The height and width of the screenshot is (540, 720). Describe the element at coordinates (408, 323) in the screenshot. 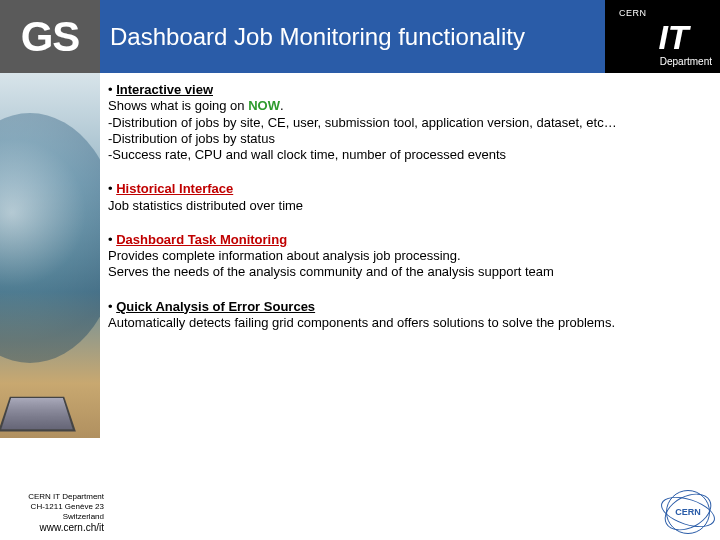

I see `body-line: Automatically detects failing grid compo…` at that location.